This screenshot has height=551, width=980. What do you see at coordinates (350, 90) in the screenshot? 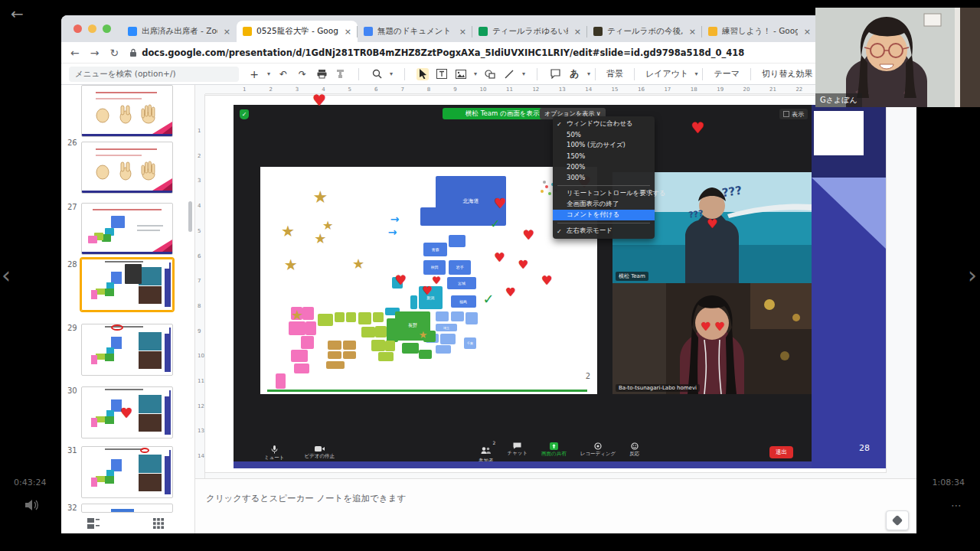
I see `ruler-tick: 5` at bounding box center [350, 90].